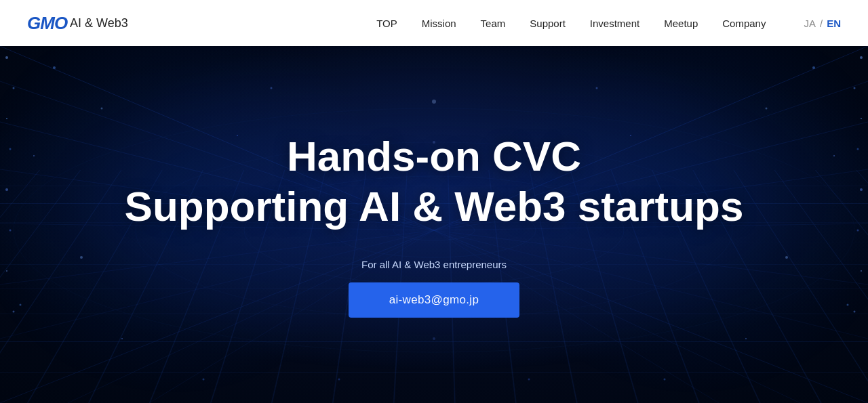 The width and height of the screenshot is (868, 403). What do you see at coordinates (434, 206) in the screenshot?
I see `hero-title-line2: Supporting AI & Web3 startups` at bounding box center [434, 206].